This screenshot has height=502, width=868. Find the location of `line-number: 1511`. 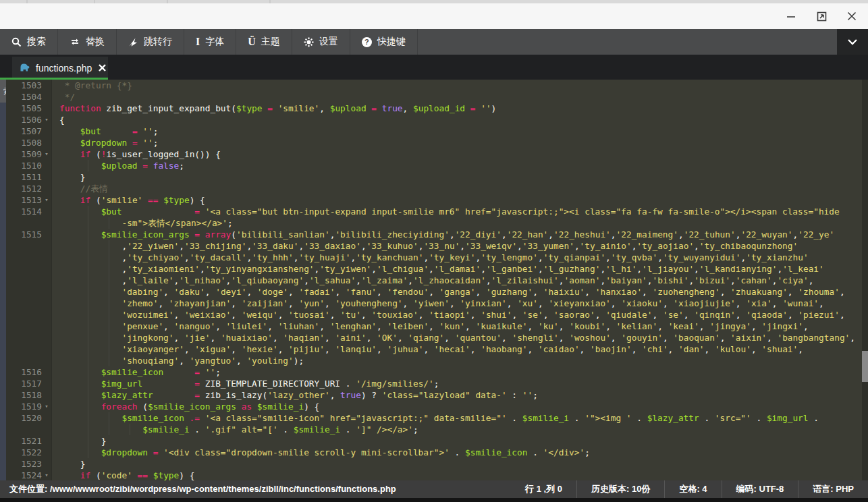

line-number: 1511 is located at coordinates (28, 177).